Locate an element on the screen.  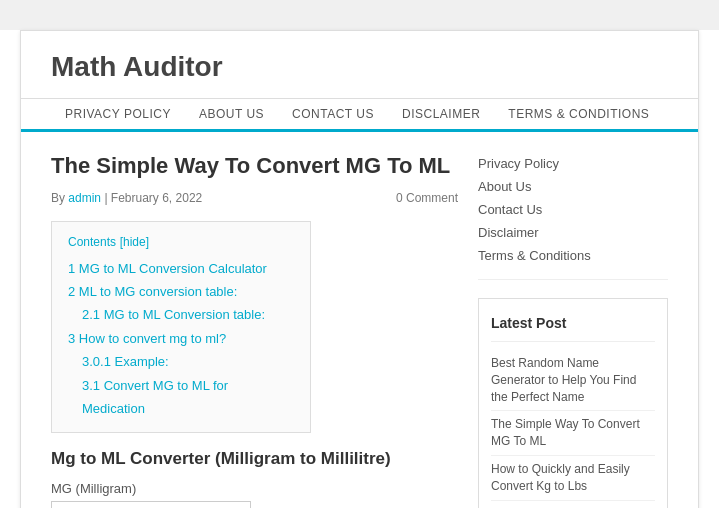
article-date: February 6, 2022 is located at coordinates (156, 198).